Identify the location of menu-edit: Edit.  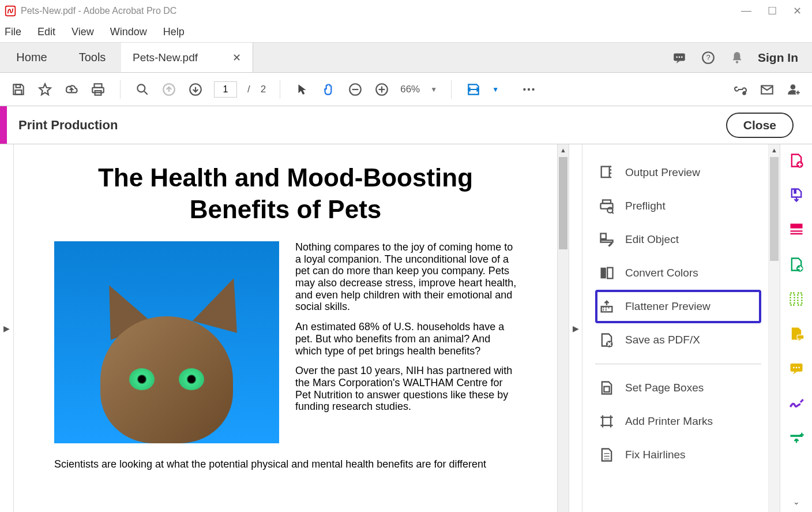
(46, 32).